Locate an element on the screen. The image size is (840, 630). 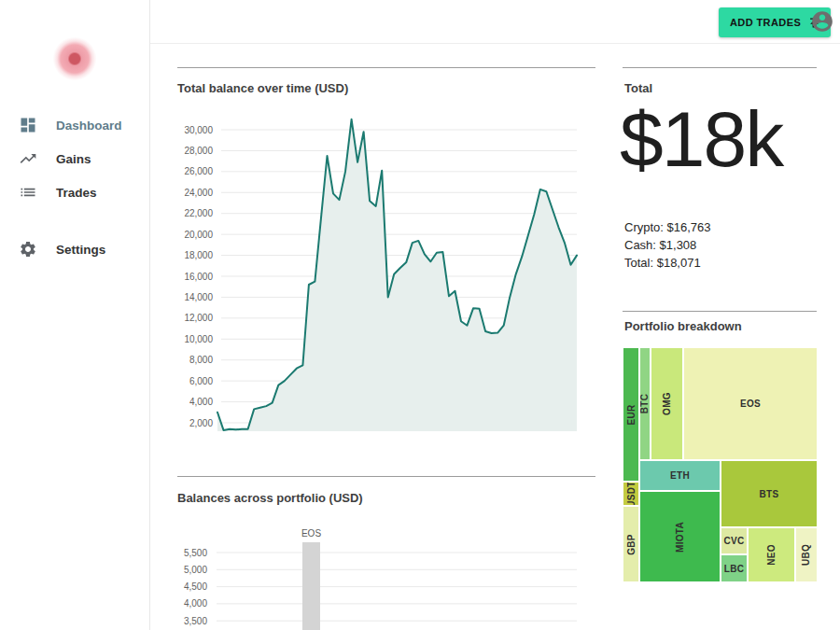
account-circle-icon is located at coordinates (822, 21).